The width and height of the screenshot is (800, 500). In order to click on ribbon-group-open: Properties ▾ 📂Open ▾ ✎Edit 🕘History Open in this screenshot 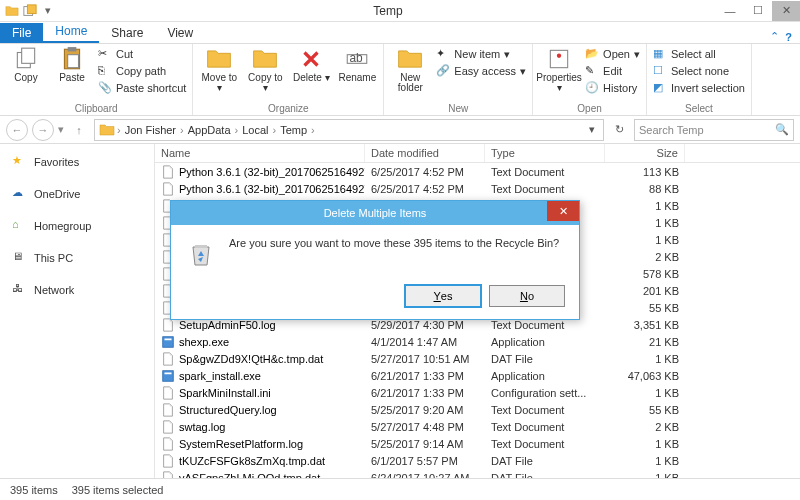, I will do `click(590, 80)`.